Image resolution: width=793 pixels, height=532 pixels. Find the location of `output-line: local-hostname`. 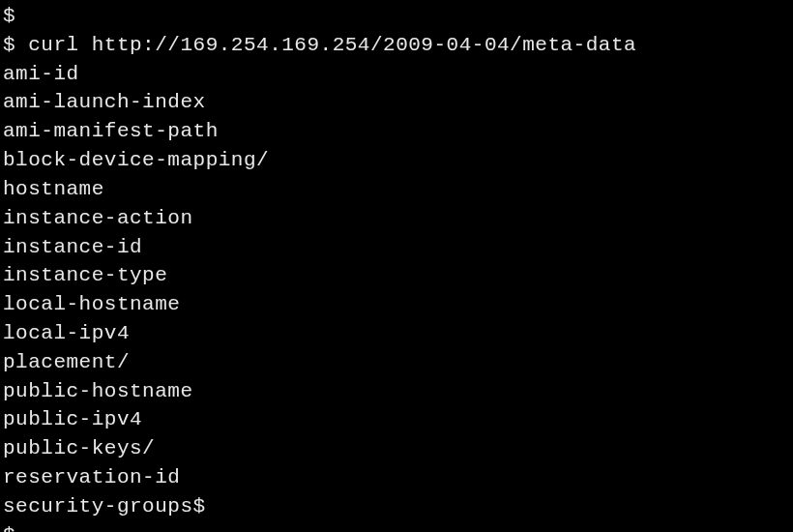

output-line: local-hostname is located at coordinates (398, 305).